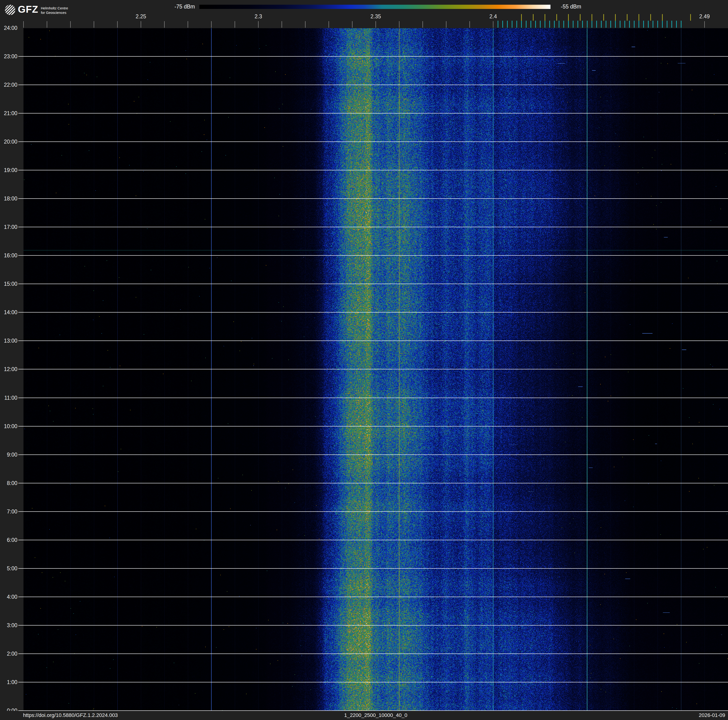 The image size is (728, 720). Describe the element at coordinates (375, 7) in the screenshot. I see `colorbar-gradient` at that location.